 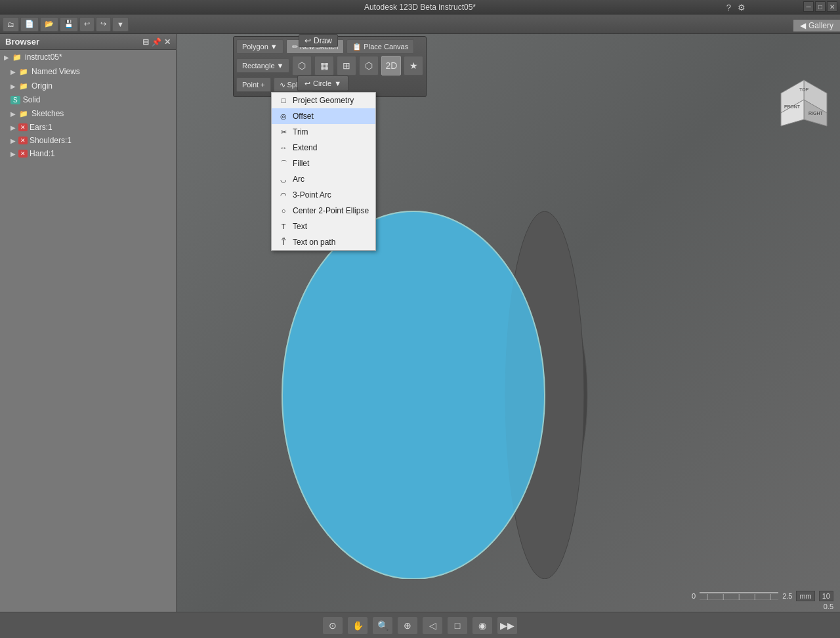 What do you see at coordinates (832, 7) in the screenshot?
I see `close-btn: ✕` at bounding box center [832, 7].